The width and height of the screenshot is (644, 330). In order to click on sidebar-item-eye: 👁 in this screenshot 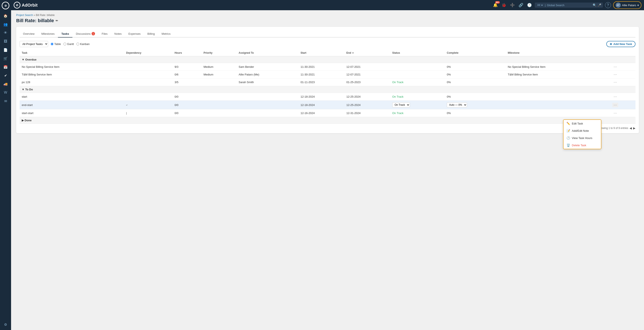, I will do `click(6, 33)`.